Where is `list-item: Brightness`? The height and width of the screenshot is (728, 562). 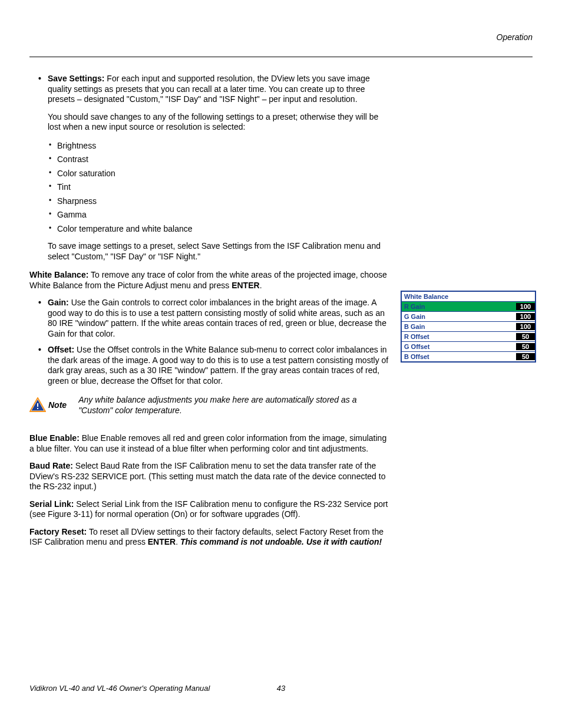 list-item: Brightness is located at coordinates (217, 146).